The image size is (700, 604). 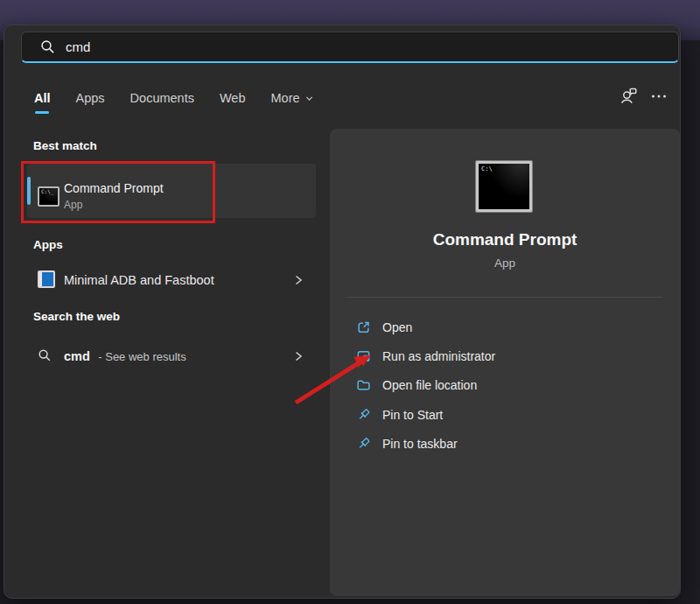 What do you see at coordinates (505, 443) in the screenshot?
I see `action-pin-to-taskbar: Pin to taskbar` at bounding box center [505, 443].